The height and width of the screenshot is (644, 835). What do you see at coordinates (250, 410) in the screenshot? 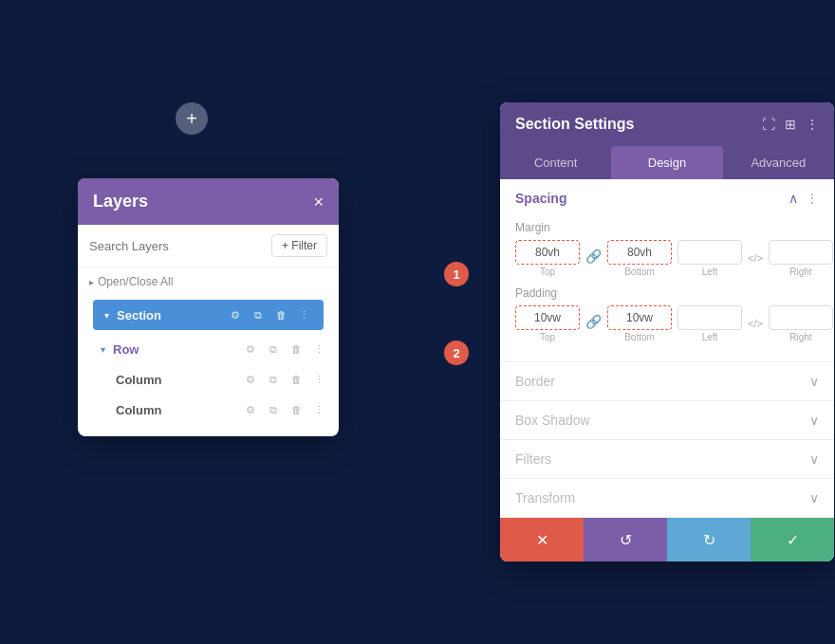
I see `col2-gear-icon: ⚙` at bounding box center [250, 410].